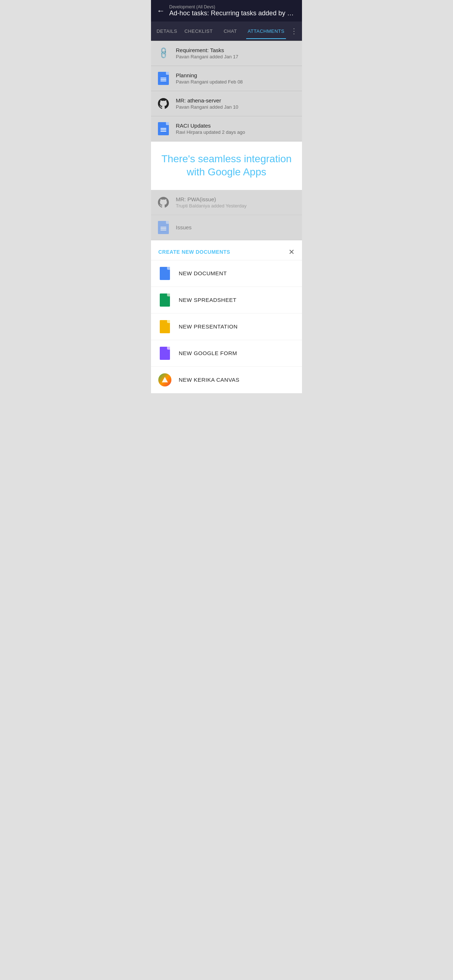 This screenshot has height=980, width=453. Describe the element at coordinates (236, 57) in the screenshot. I see `attachment-meta: Pavan Rangani added Jan 17` at that location.